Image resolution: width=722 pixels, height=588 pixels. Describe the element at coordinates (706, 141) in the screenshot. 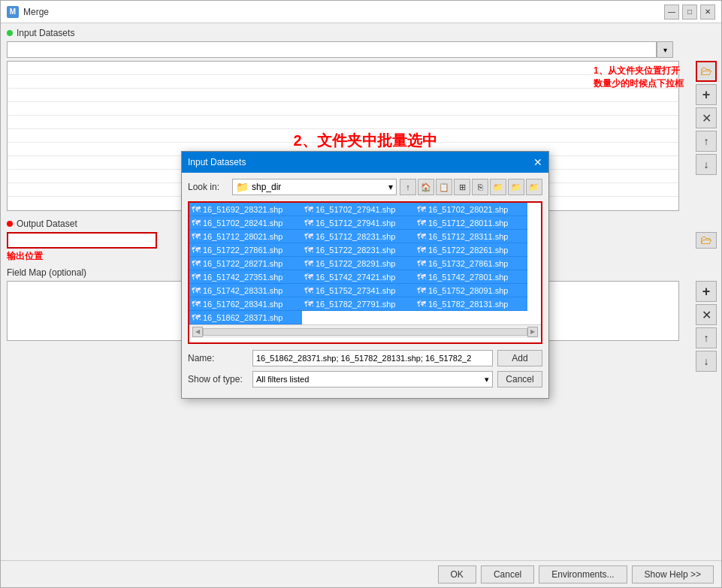

I see `move-up-button: ↑` at that location.